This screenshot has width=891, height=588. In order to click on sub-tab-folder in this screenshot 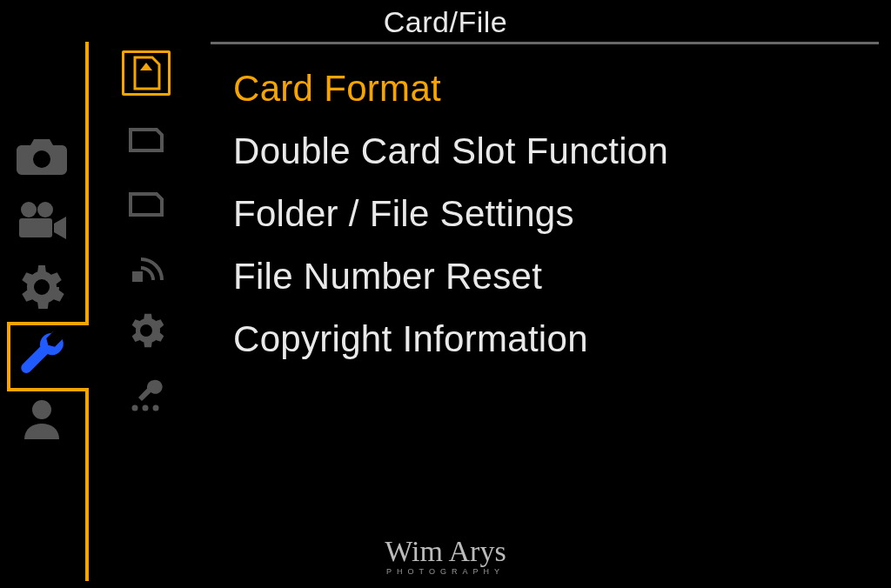, I will do `click(146, 202)`.